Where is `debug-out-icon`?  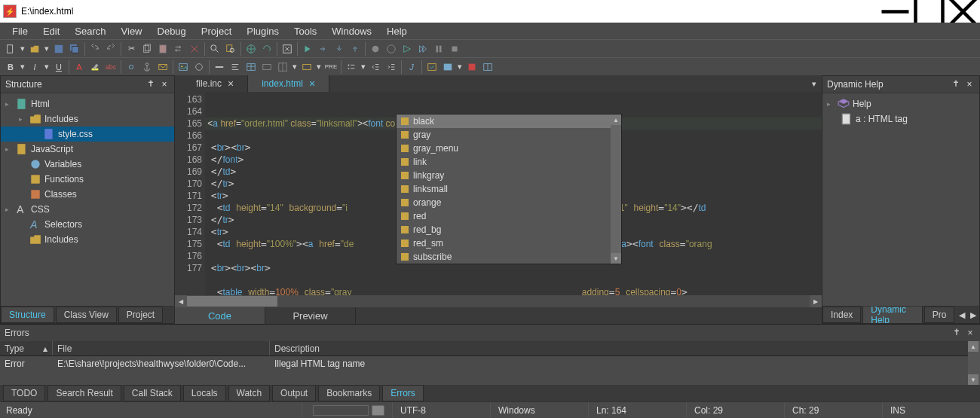
debug-out-icon is located at coordinates (355, 49).